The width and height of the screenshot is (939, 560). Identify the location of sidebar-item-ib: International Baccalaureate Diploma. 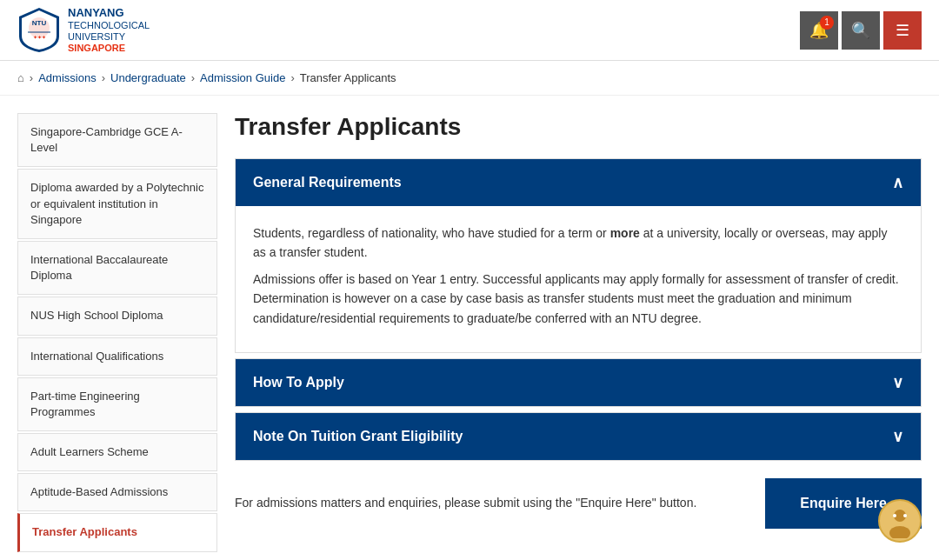
(117, 268).